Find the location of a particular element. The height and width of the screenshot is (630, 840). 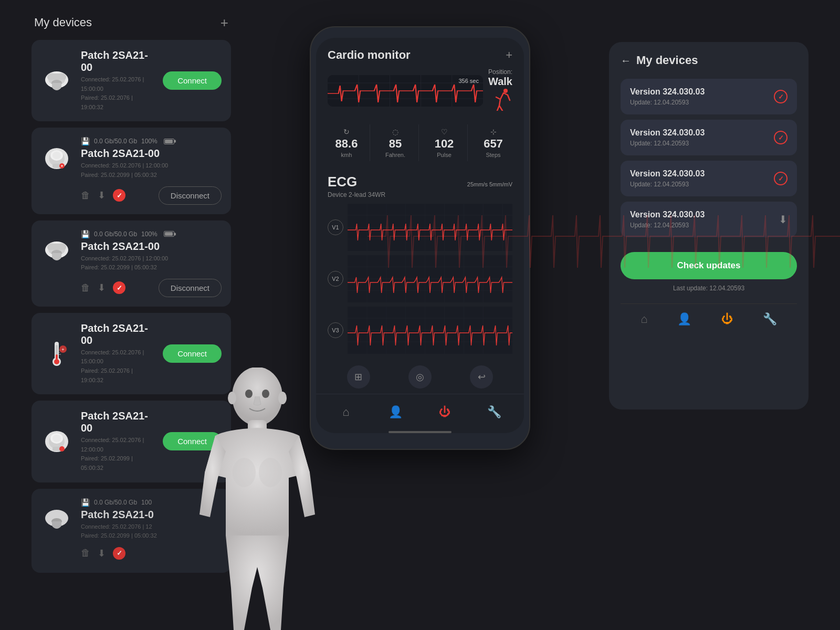

version-check-icon-2: ✓ is located at coordinates (781, 138).